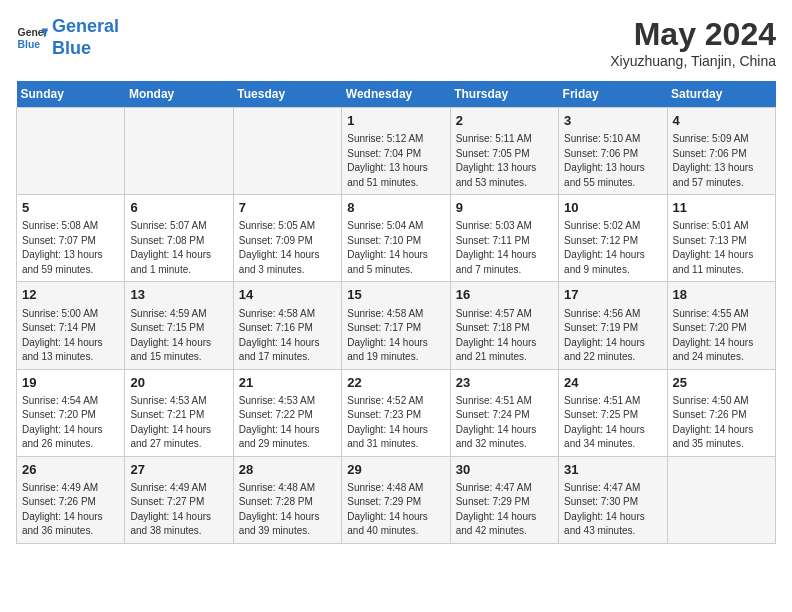 Image resolution: width=792 pixels, height=612 pixels. I want to click on calendar-week-row-1: 1Sunrise: 5:12 AM Sunset: 7:04 PM Daylig…, so click(396, 152).